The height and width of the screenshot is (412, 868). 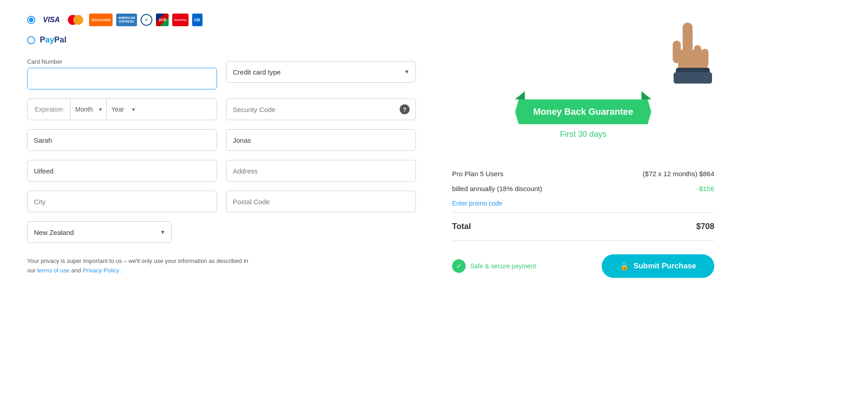 What do you see at coordinates (222, 201) in the screenshot?
I see `city-postal-row` at bounding box center [222, 201].